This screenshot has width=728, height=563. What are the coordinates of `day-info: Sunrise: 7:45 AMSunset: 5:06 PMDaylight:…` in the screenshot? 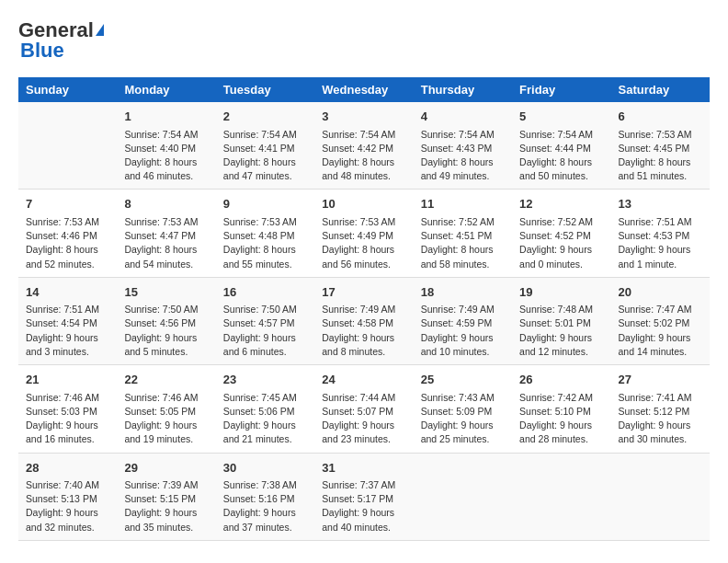 It's located at (265, 419).